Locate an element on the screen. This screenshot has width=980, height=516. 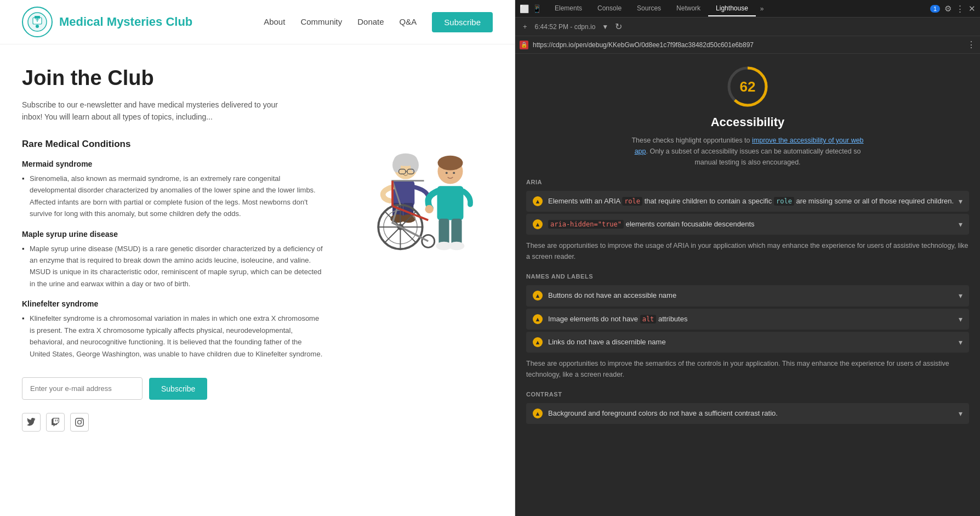
devtools-close-icon: ✕ is located at coordinates (972, 9).